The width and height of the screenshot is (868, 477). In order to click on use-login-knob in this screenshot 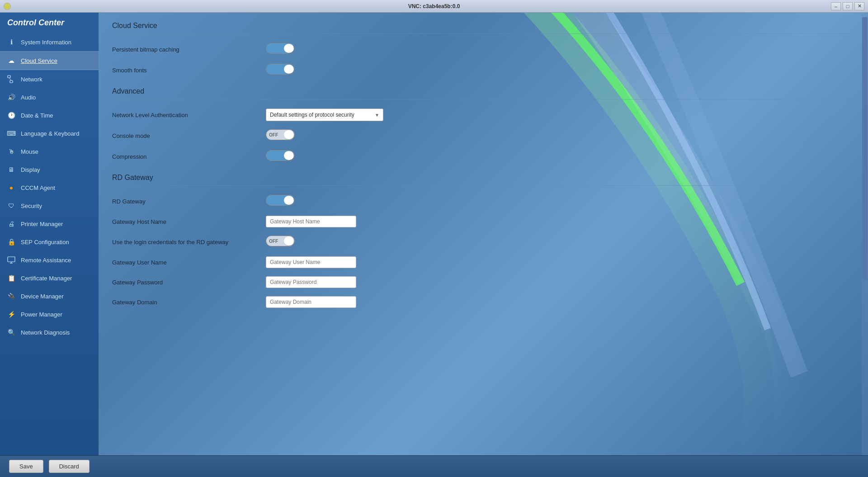, I will do `click(289, 241)`.